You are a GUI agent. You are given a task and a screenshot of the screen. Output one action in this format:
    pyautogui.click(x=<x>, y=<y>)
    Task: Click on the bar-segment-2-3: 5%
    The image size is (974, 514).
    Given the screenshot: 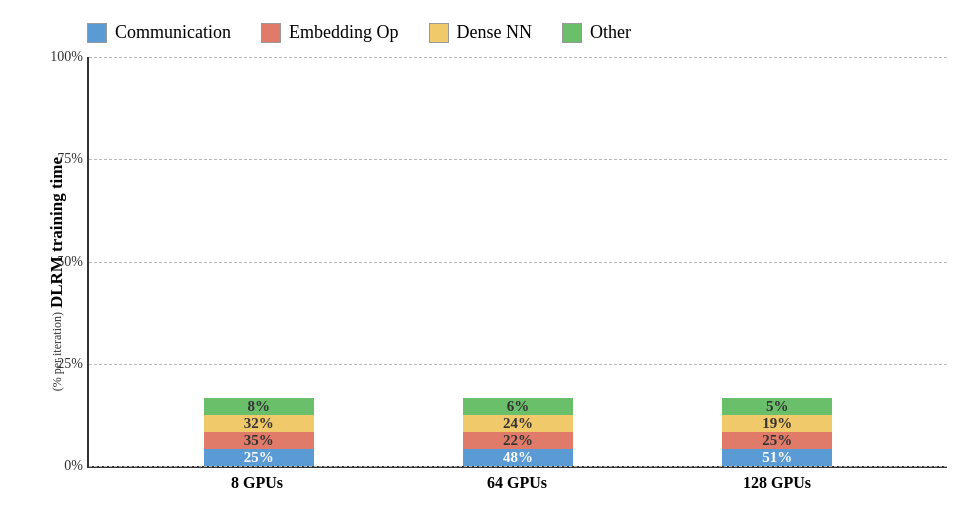 What is the action you would take?
    pyautogui.click(x=777, y=406)
    